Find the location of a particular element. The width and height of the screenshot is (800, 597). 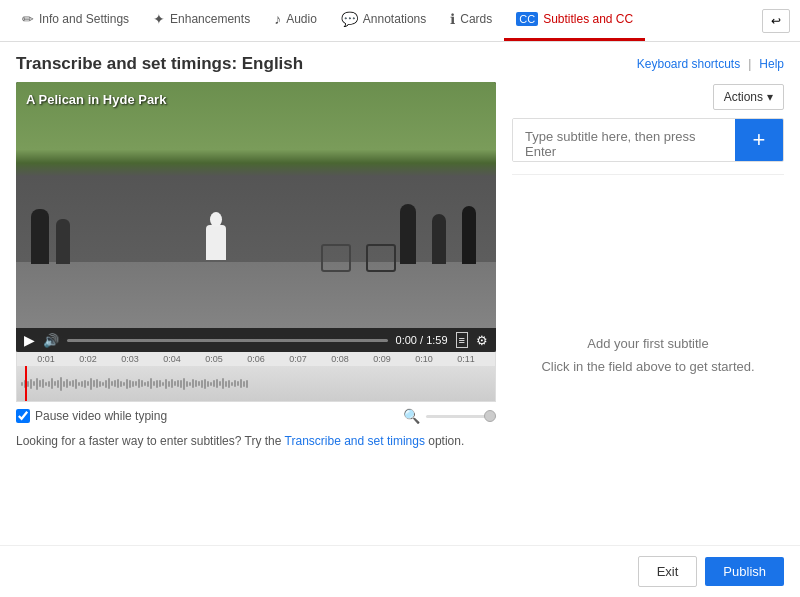

header-links: Keyboard shortcuts | Help is located at coordinates (710, 64).